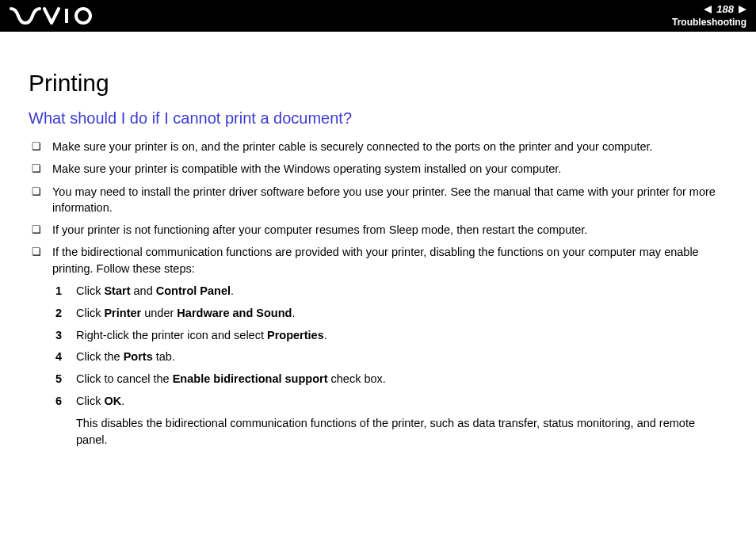  What do you see at coordinates (378, 169) in the screenshot?
I see `bullet-item: Make sure your printer is compatible wit…` at bounding box center [378, 169].